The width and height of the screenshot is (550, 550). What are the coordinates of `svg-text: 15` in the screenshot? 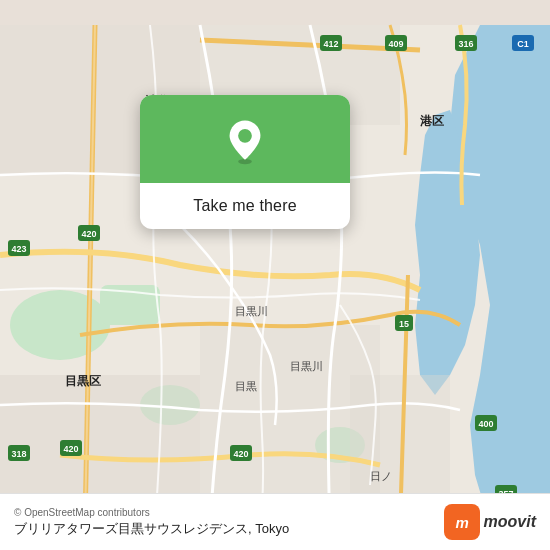 It's located at (404, 324).